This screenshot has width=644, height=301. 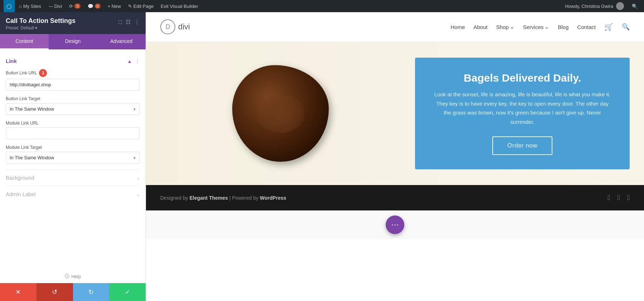 What do you see at coordinates (9, 6) in the screenshot?
I see `wp-logo-button: ◯` at bounding box center [9, 6].